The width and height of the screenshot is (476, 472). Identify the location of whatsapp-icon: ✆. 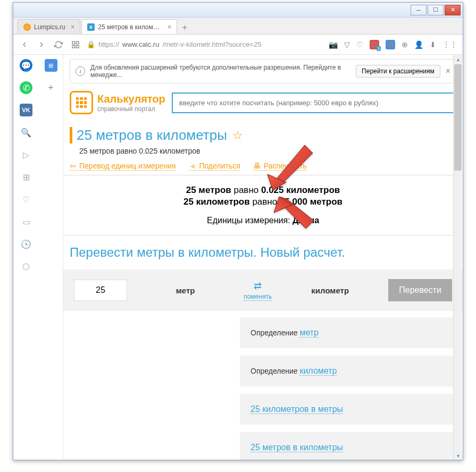
(26, 88).